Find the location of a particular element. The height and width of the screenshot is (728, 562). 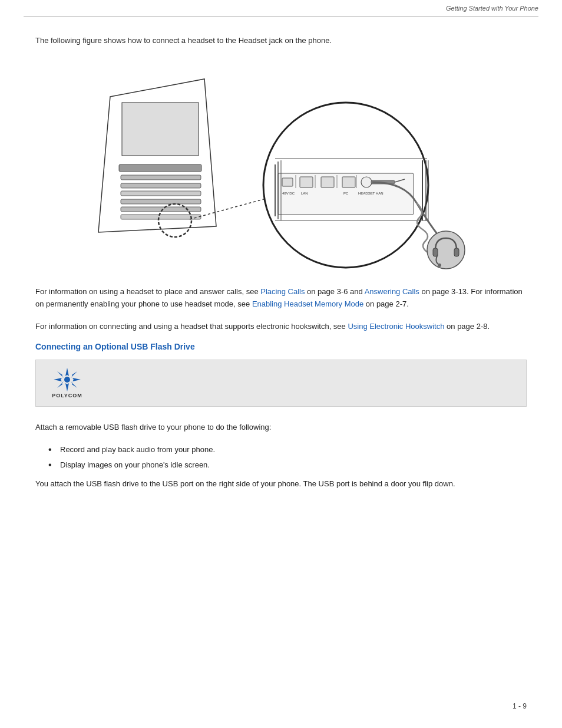

polycom-logo: POLYCOM is located at coordinates (67, 383).